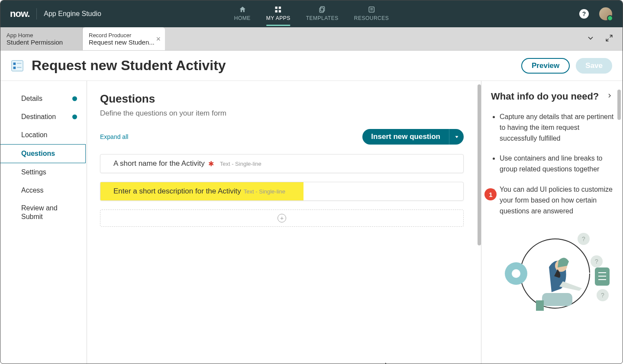 The image size is (623, 364). What do you see at coordinates (43, 190) in the screenshot?
I see `sidebar-item-access: Access` at bounding box center [43, 190].